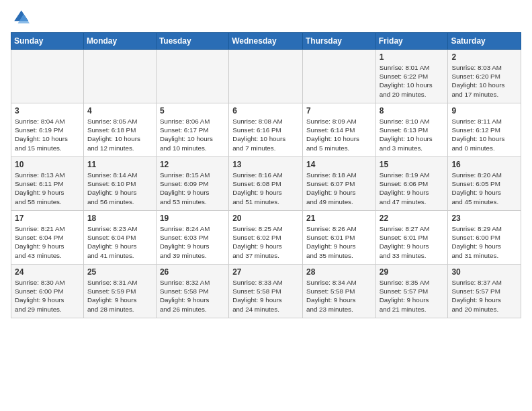 Image resolution: width=532 pixels, height=411 pixels. I want to click on day-info: Sunrise: 8:32 AM Sunset: 5:58 PM Dayligh…, so click(192, 295).